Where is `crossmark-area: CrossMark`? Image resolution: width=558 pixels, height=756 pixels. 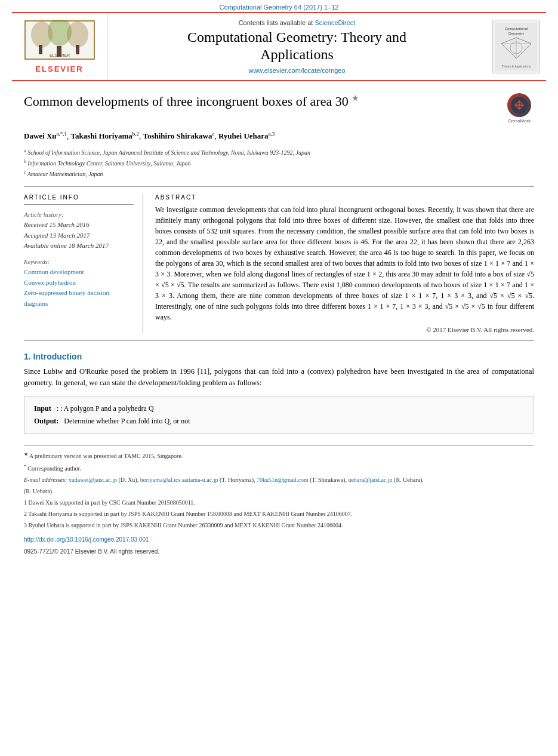 crossmark-area: CrossMark is located at coordinates (519, 109).